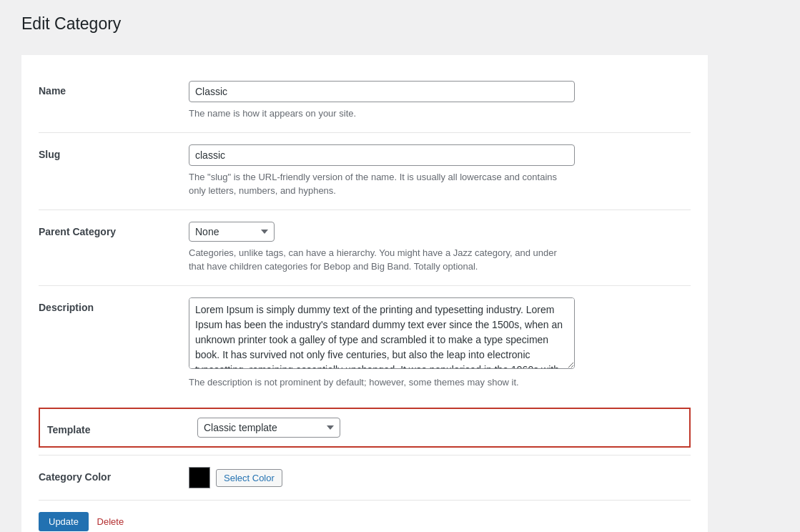  Describe the element at coordinates (365, 478) in the screenshot. I see `category-color-row: Category Color Select Color` at that location.